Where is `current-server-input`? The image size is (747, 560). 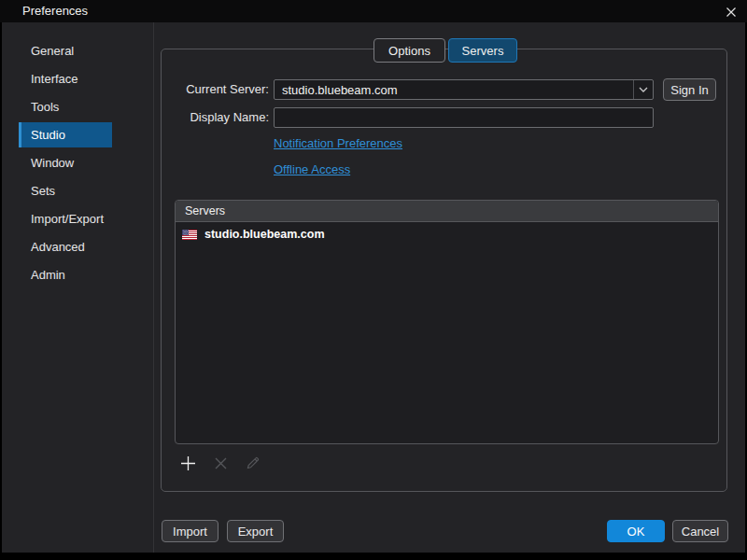
current-server-input is located at coordinates (463, 90).